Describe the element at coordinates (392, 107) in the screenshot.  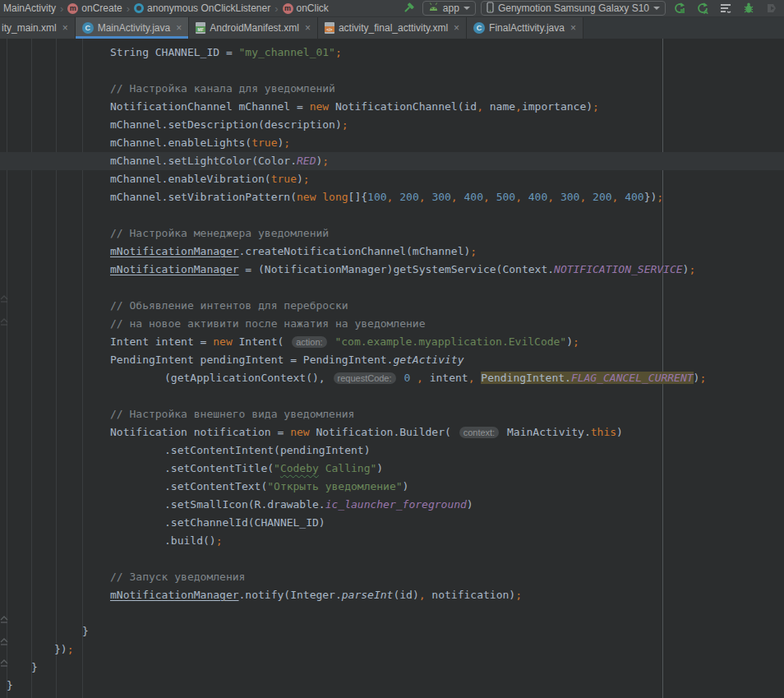
I see `code-line: NotificationChannel mChannel = new Notif…` at that location.